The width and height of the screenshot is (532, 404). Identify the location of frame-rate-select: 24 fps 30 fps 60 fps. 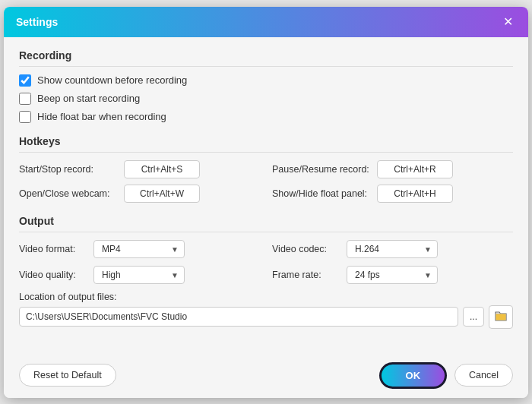
(392, 275).